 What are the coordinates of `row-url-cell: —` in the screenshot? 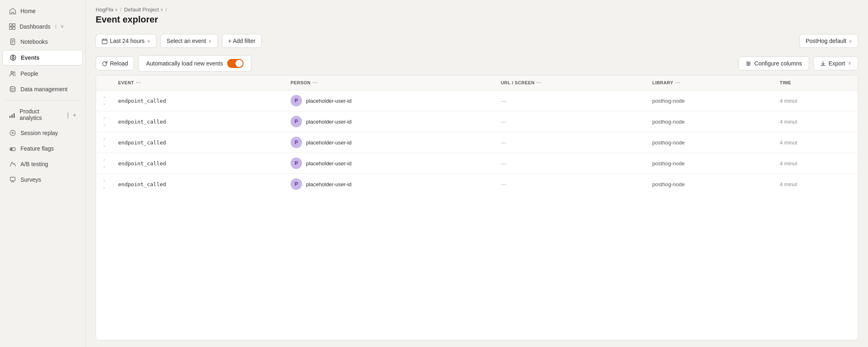 It's located at (570, 142).